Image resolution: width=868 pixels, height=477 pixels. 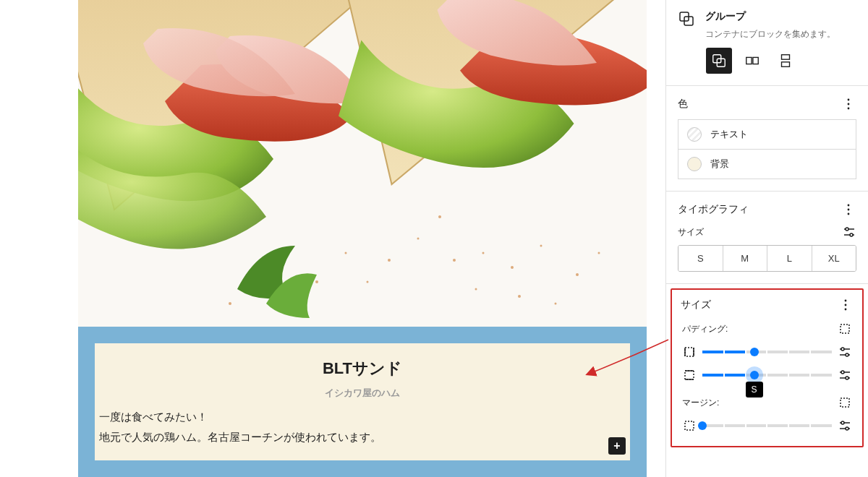 What do you see at coordinates (683, 104) in the screenshot?
I see `color-section-heading: 色` at bounding box center [683, 104].